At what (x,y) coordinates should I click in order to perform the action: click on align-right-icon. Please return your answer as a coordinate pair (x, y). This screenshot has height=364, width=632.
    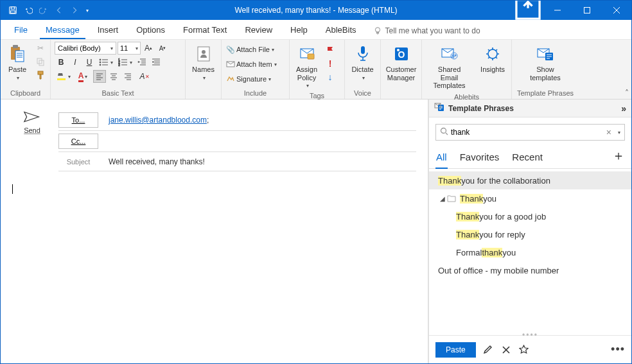
    Looking at the image, I should click on (128, 76).